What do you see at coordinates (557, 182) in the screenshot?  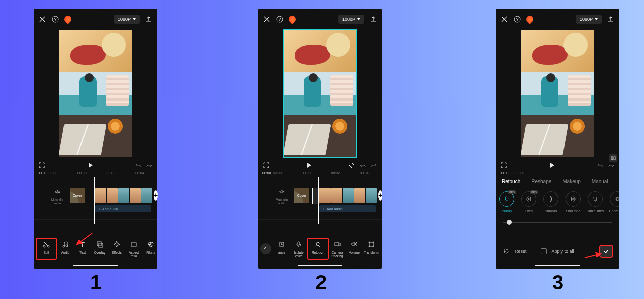 I see `retouch-tabs: Retouch Reshape Makeup Manual` at bounding box center [557, 182].